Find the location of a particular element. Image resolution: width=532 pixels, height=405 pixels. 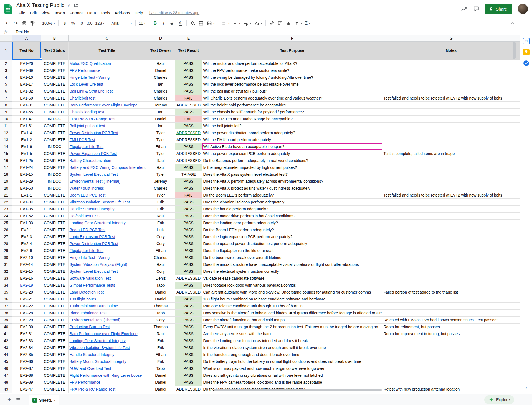

row-header-20: 20 is located at coordinates (6, 188).